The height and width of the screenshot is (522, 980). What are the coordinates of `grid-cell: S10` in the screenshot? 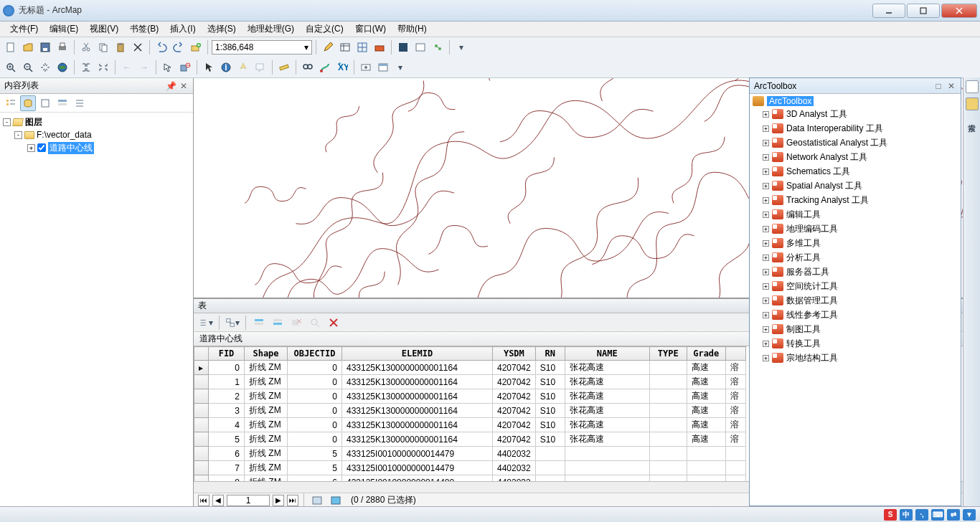 It's located at (550, 397).